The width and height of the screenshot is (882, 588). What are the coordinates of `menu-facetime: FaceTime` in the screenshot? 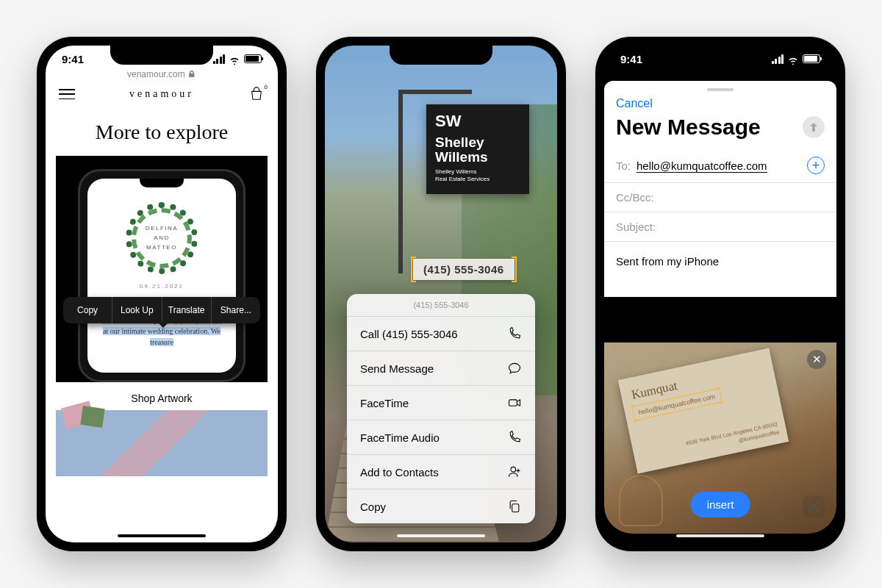 It's located at (441, 403).